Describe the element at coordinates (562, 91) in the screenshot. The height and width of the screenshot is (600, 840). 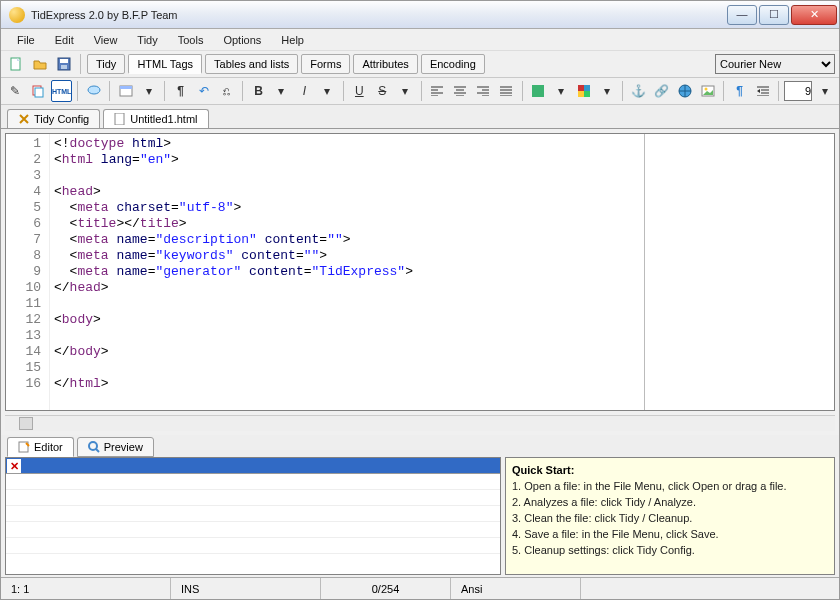
I see `color-drop1-icon: ▾` at that location.